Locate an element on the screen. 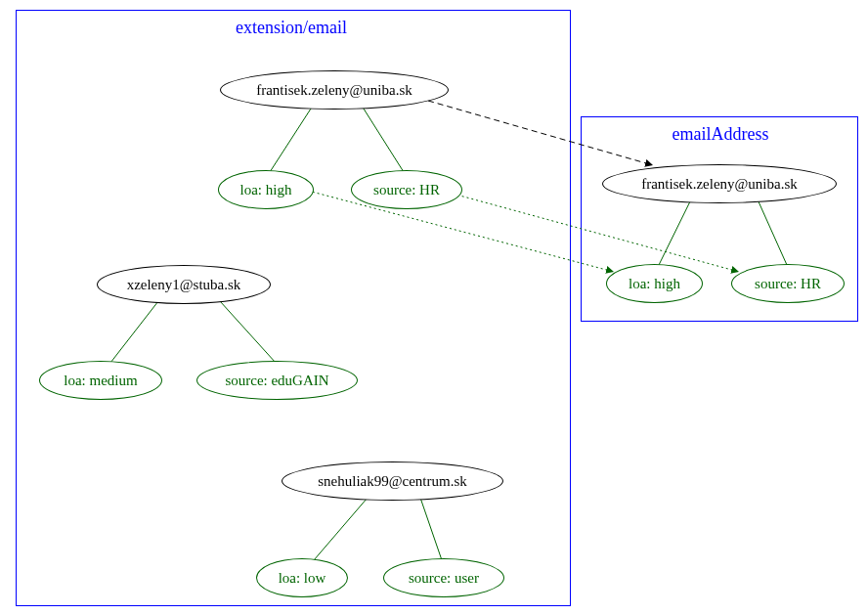 Image resolution: width=868 pixels, height=615 pixels. loa-node-3-label: loa: low is located at coordinates (303, 579).